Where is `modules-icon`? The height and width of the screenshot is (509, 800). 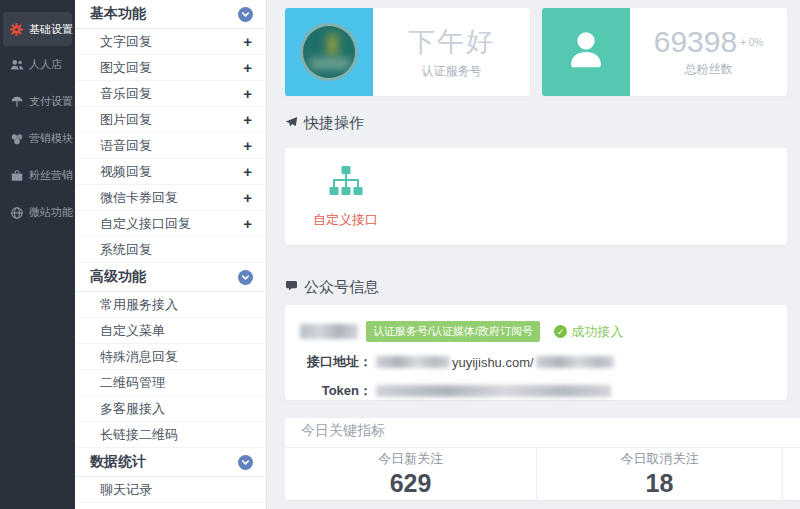
modules-icon is located at coordinates (16, 138).